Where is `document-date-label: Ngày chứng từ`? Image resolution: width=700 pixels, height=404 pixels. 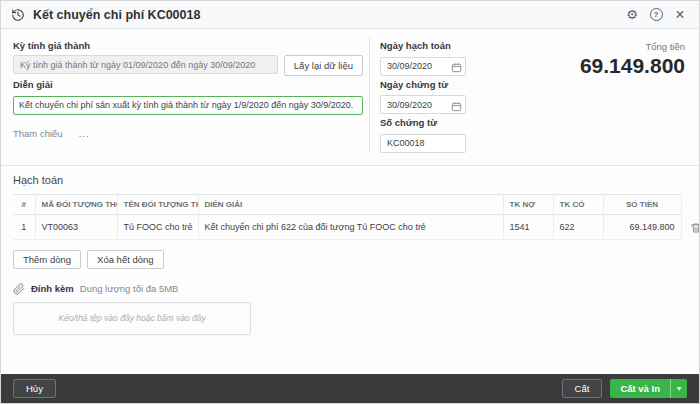
document-date-label: Ngày chứng từ is located at coordinates (423, 84).